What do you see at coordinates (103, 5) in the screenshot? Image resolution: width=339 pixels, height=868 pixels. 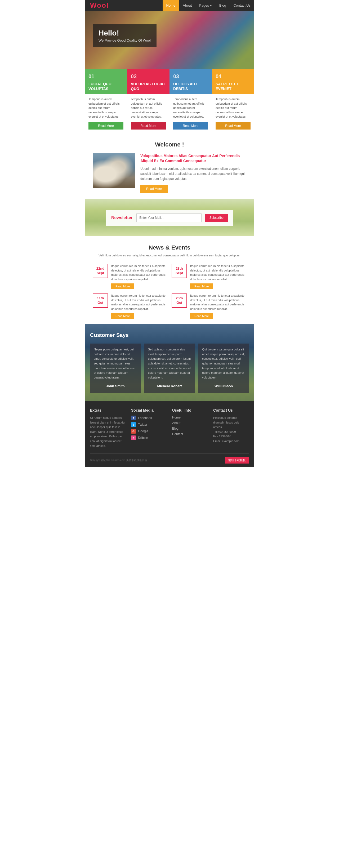 I see `logo-rest: ool` at bounding box center [103, 5].